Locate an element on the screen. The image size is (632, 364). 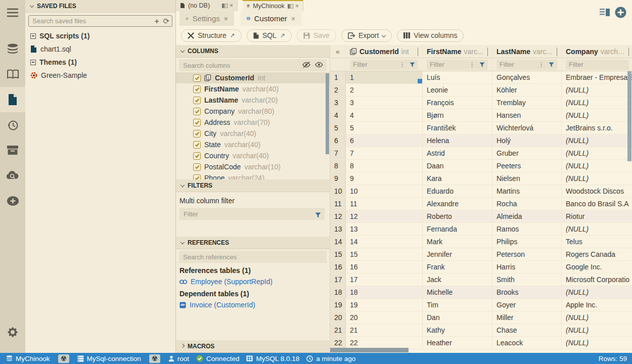
grid-data-row: 22LeonieKöhler(NULL) is located at coordinates (481, 90).